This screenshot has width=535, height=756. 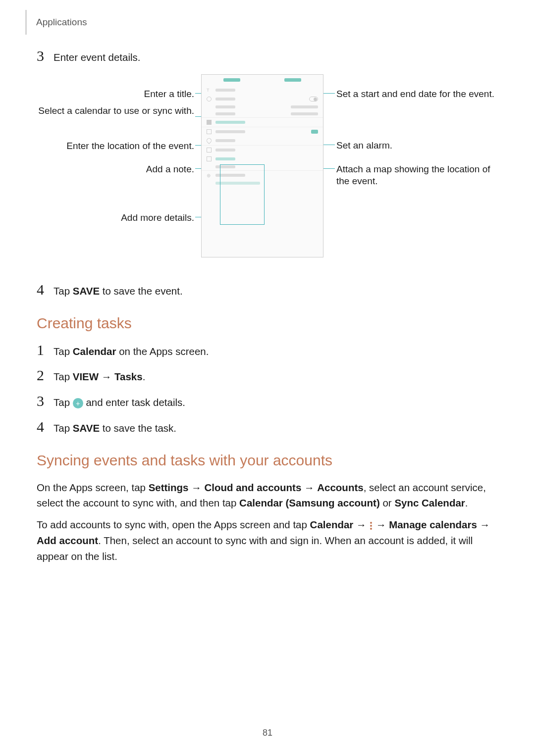 I want to click on callout-alarm: Set an alarm., so click(x=418, y=146).